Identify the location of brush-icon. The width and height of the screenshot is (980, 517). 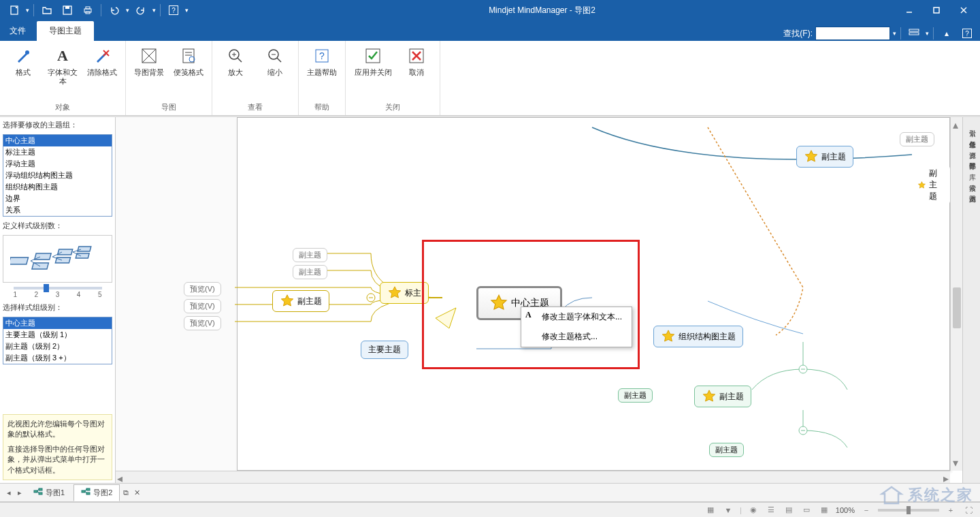
(23, 56).